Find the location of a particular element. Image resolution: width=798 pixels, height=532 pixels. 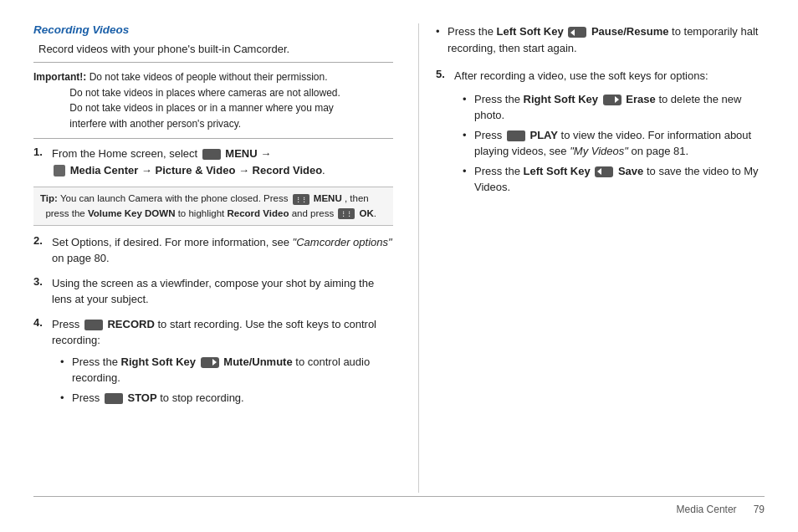

pause-resume-text: Press the Left Soft Key Pause/Resume to … is located at coordinates (606, 40).